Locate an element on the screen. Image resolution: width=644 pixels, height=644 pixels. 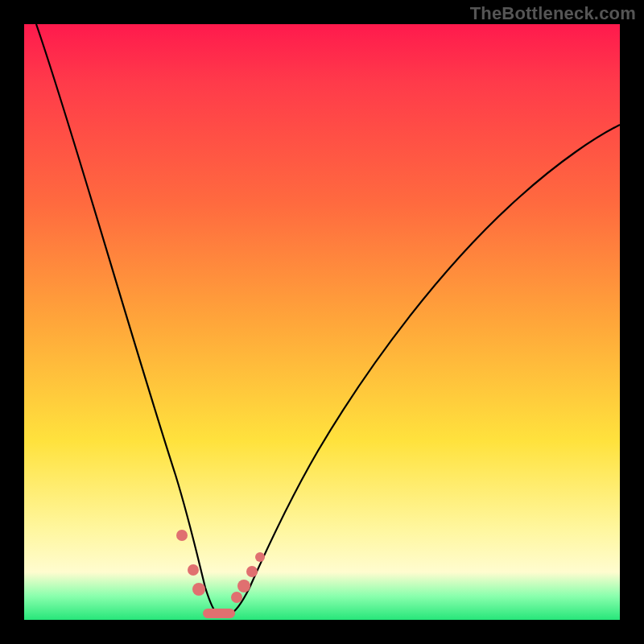
floor-segment is located at coordinates (219, 613).